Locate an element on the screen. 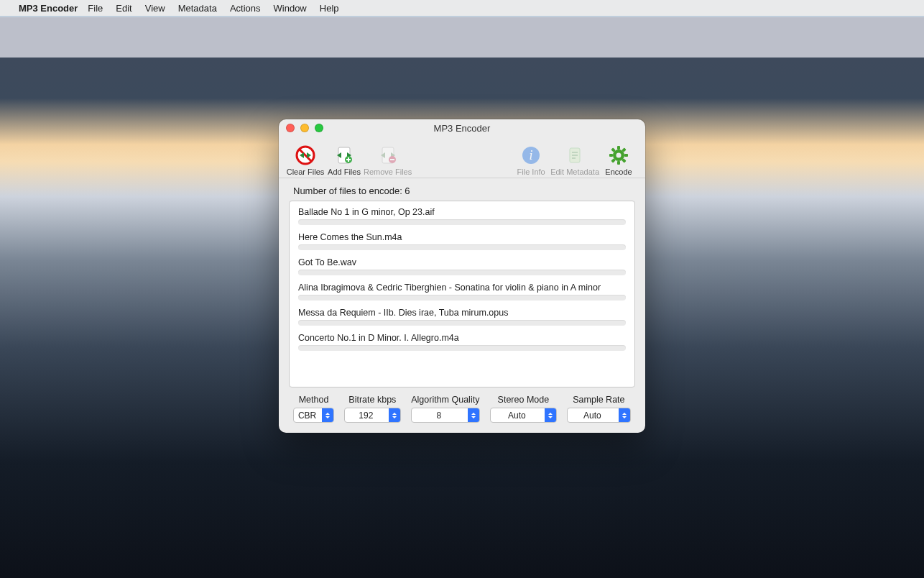 This screenshot has width=924, height=578. add-files-button: Add Files is located at coordinates (344, 157).